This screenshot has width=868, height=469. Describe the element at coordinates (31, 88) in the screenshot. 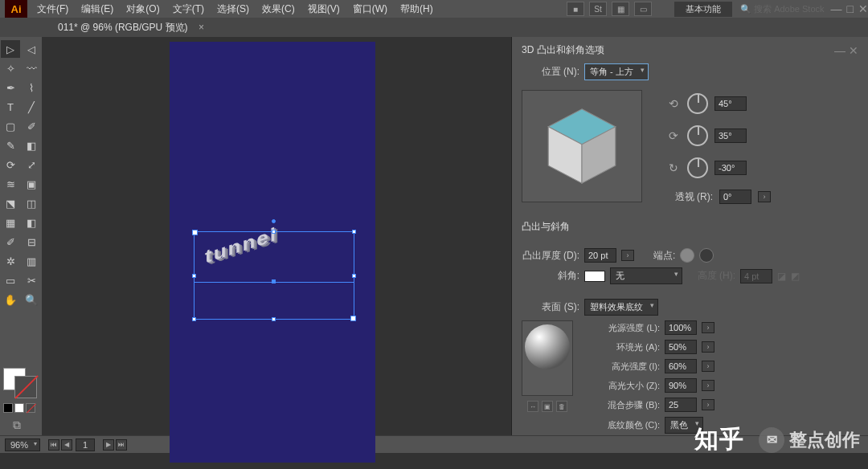

I see `tool-curvature: ⌇` at that location.